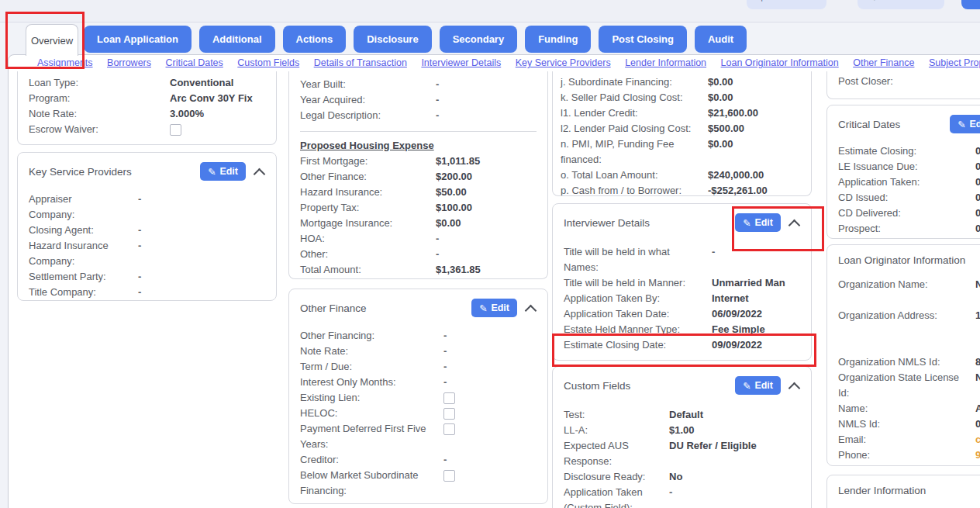 The image size is (980, 508). What do you see at coordinates (419, 100) in the screenshot?
I see `field-row: Year Acquired: -` at bounding box center [419, 100].